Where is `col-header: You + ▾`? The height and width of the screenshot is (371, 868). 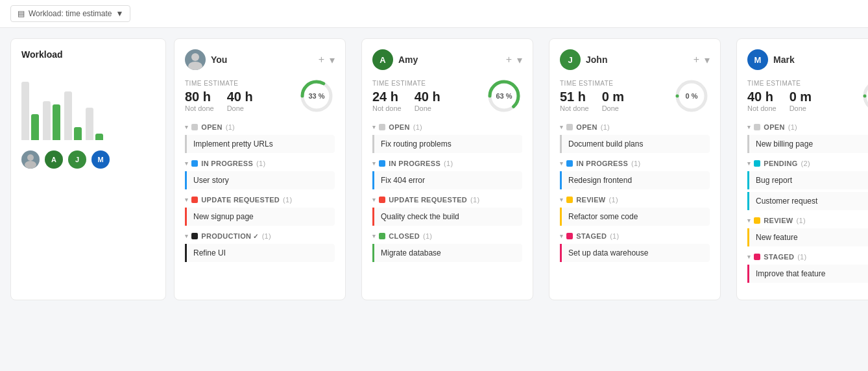 col-header: You + ▾ is located at coordinates (259, 60).